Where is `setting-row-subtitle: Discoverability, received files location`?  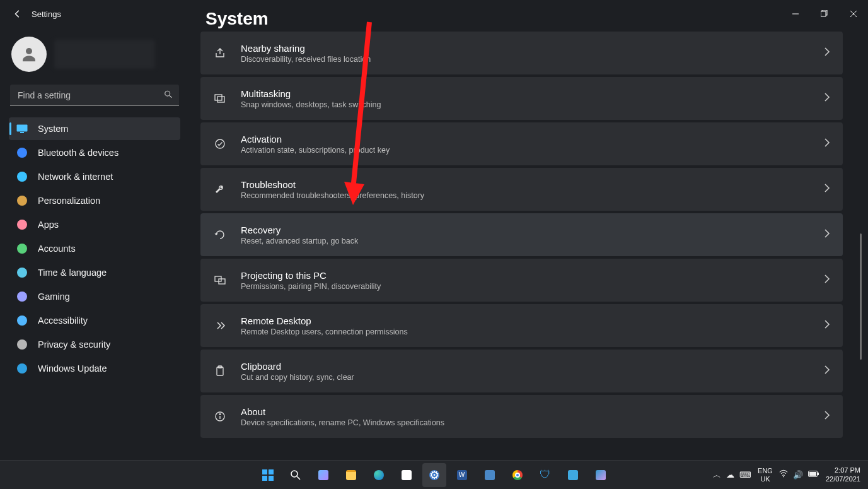
setting-row-subtitle: Discoverability, received files location is located at coordinates (526, 59).